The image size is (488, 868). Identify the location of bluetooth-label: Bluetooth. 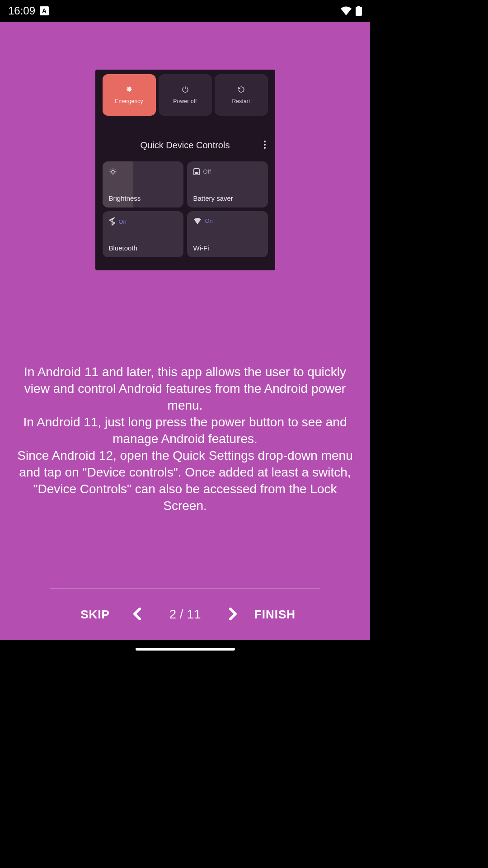
(143, 248).